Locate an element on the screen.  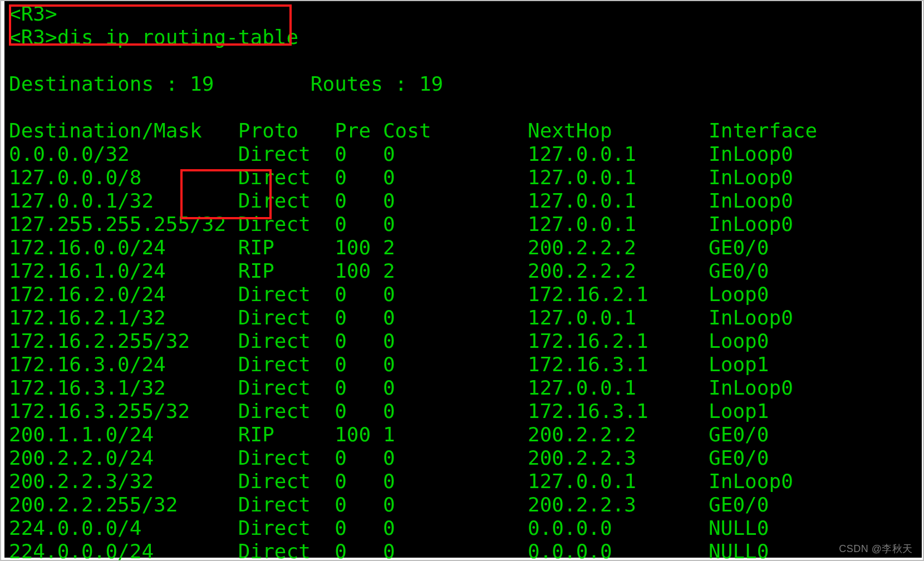
table-row: 127.255.255.255/32 Direct 0 0 127.0.0.1 … is located at coordinates (465, 224).